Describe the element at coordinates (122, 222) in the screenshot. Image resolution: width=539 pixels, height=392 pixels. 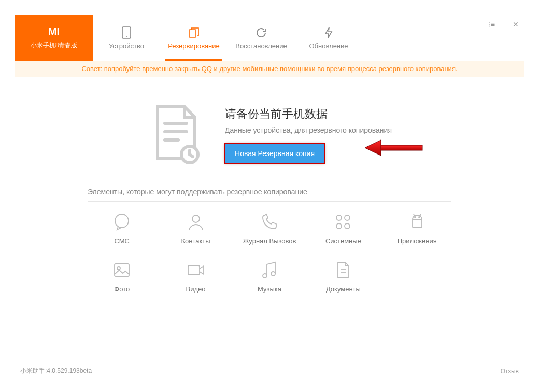
I see `chat-icon` at that location.